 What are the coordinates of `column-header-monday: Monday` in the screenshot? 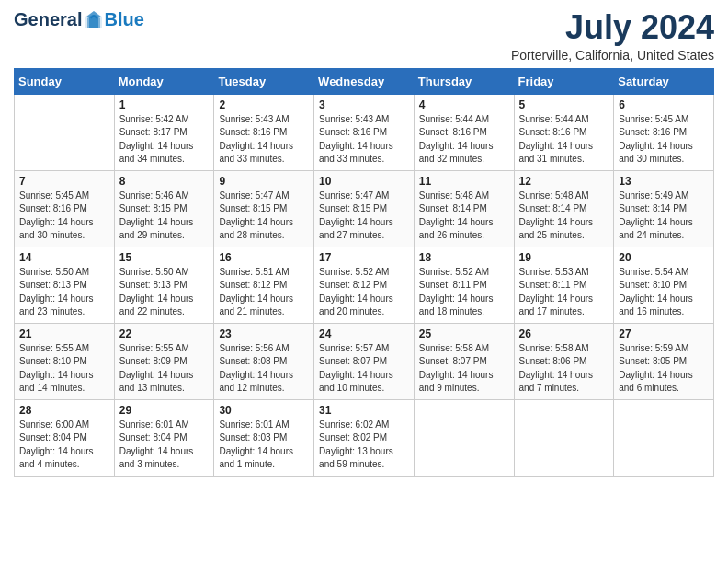 It's located at (164, 81).